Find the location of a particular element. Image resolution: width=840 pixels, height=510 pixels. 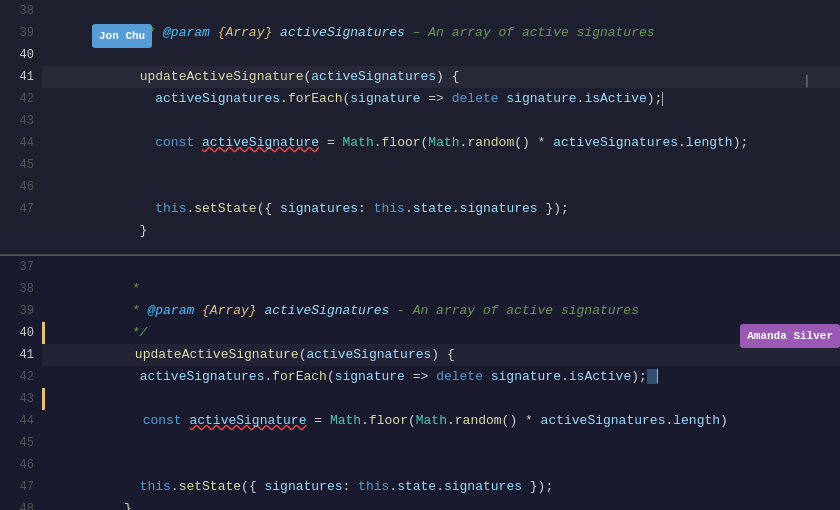

code-line-b43: const activeSignature = Math.floor(Math.… is located at coordinates (441, 399).